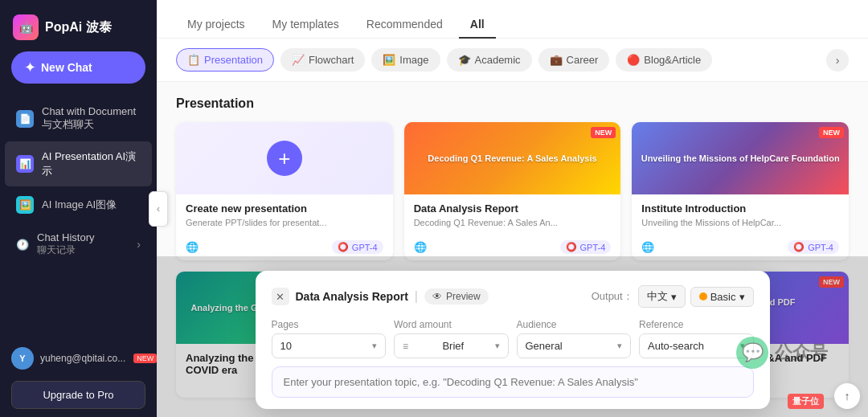 The width and height of the screenshot is (868, 417). I want to click on gpt-badge-data: ⭕GPT-4, so click(586, 247).